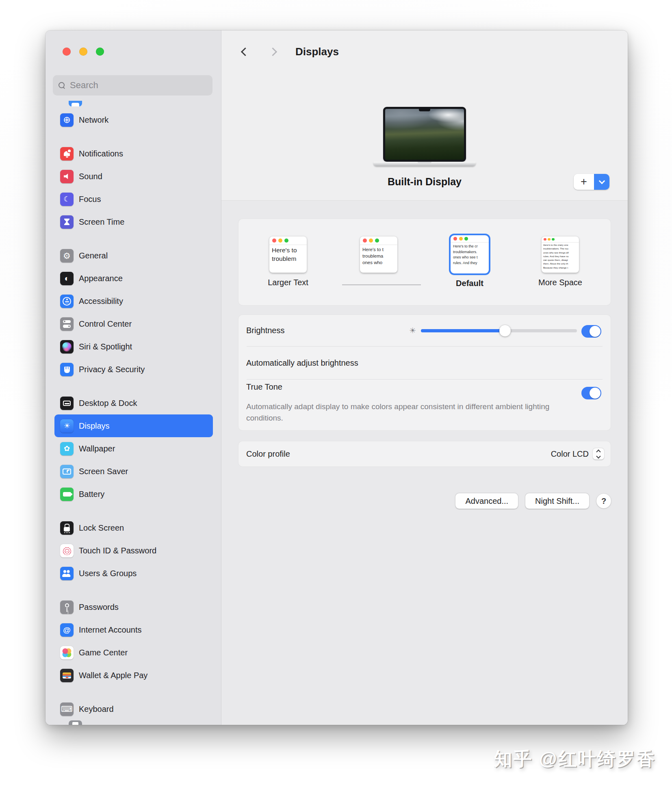 The height and width of the screenshot is (785, 672). What do you see at coordinates (134, 551) in the screenshot?
I see `sidebar-item-touch-id-password: Touch ID & Password` at bounding box center [134, 551].